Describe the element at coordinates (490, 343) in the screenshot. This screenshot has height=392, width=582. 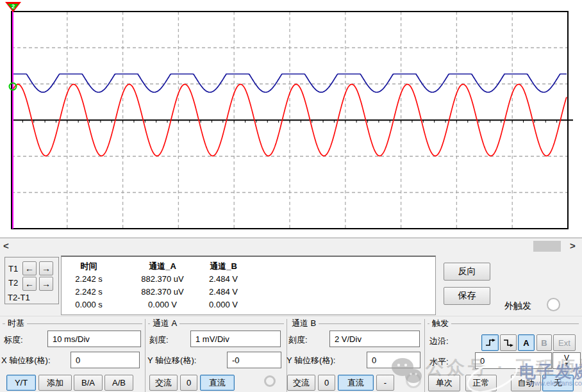
I see `rising-edge-icon` at that location.